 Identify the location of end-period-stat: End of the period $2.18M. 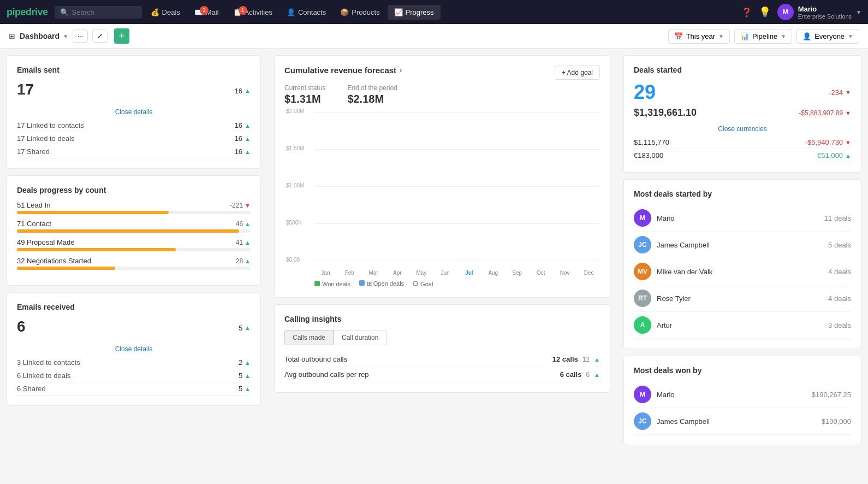
(372, 95).